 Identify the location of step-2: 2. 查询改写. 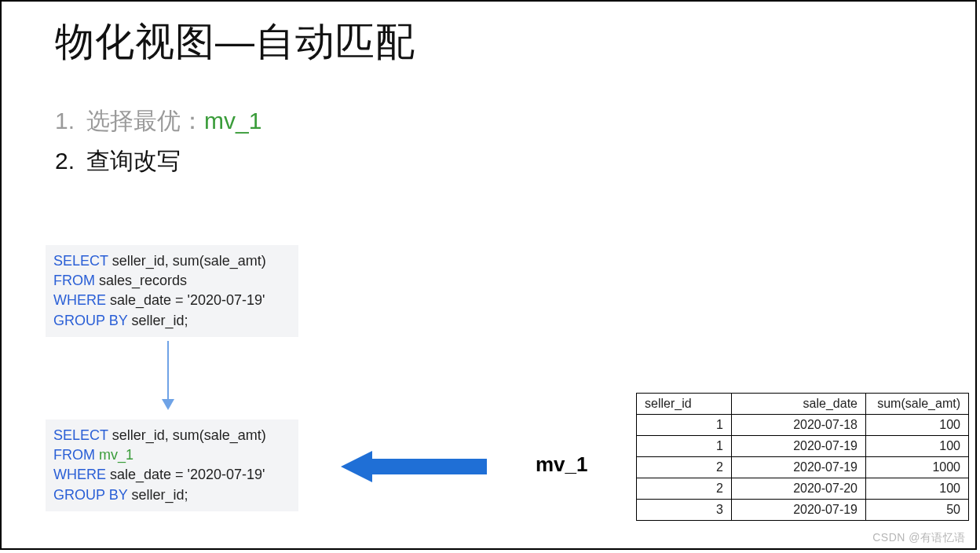
(159, 160).